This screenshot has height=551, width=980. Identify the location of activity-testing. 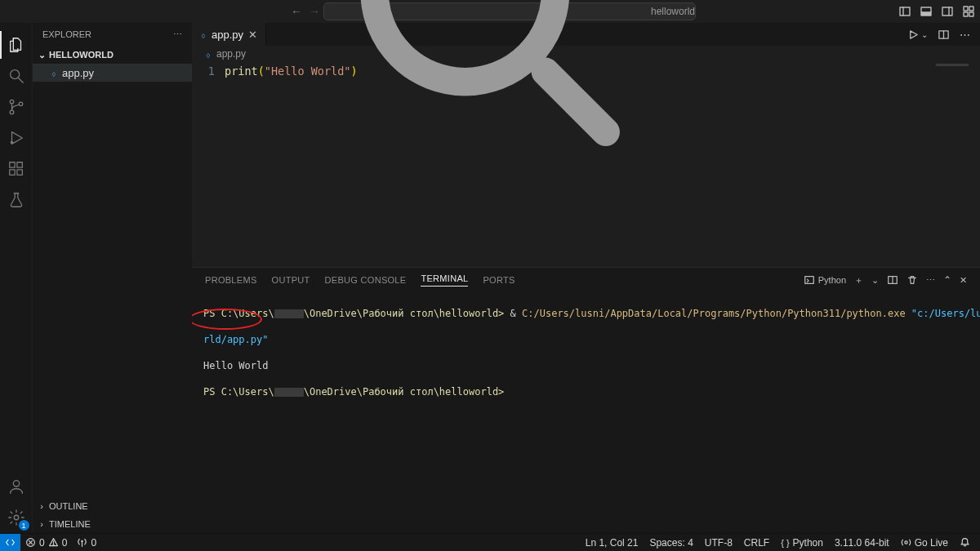
(16, 200).